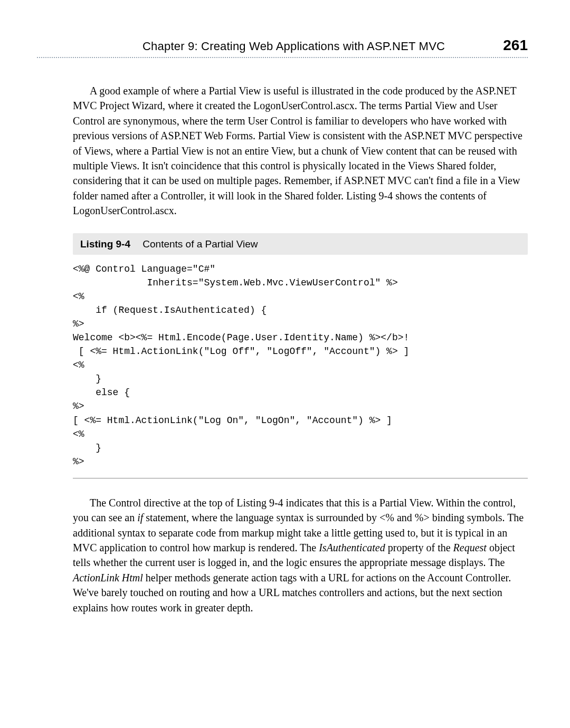 The image size is (570, 728). What do you see at coordinates (352, 548) in the screenshot?
I see `italic-isauthenticated: IsAuthenticated` at bounding box center [352, 548].